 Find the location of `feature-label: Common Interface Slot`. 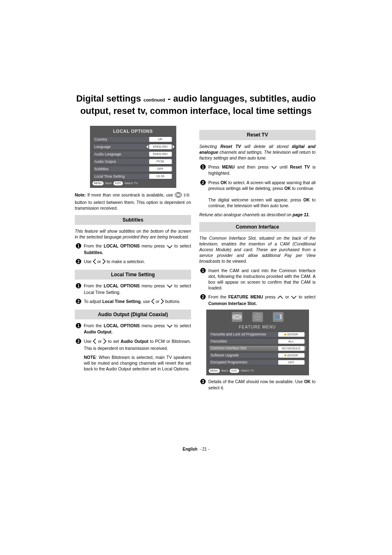

feature-label: Common Interface Slot is located at coordinates (244, 349).